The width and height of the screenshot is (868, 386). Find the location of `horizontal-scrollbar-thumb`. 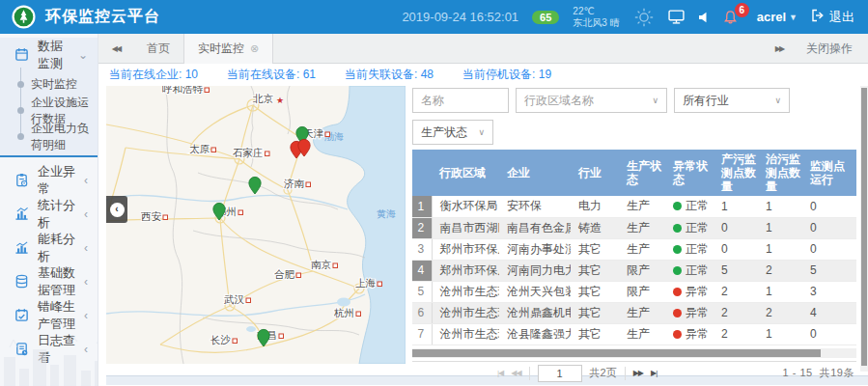

horizontal-scrollbar-thumb is located at coordinates (616, 353).